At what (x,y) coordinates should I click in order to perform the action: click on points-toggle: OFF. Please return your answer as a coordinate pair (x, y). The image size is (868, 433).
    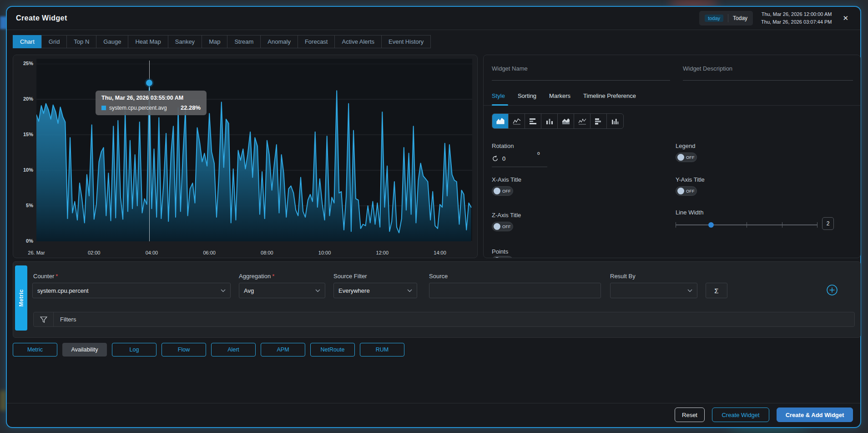
    Looking at the image, I should click on (502, 257).